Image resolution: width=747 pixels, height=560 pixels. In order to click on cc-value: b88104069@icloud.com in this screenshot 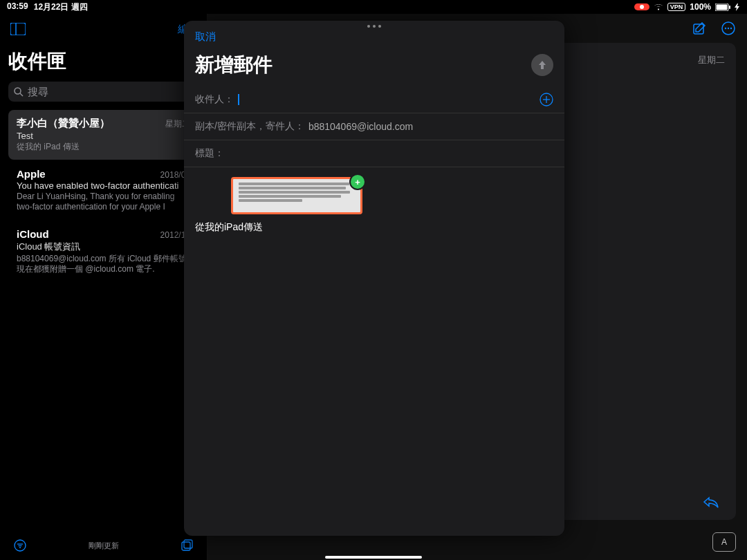, I will do `click(361, 127)`.